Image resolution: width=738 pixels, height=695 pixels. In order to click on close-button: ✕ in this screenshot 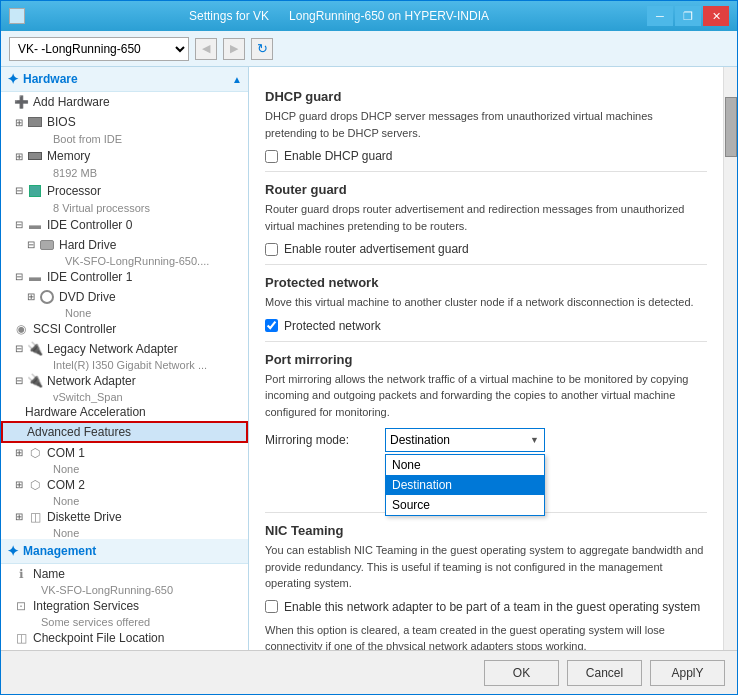, I will do `click(716, 16)`.